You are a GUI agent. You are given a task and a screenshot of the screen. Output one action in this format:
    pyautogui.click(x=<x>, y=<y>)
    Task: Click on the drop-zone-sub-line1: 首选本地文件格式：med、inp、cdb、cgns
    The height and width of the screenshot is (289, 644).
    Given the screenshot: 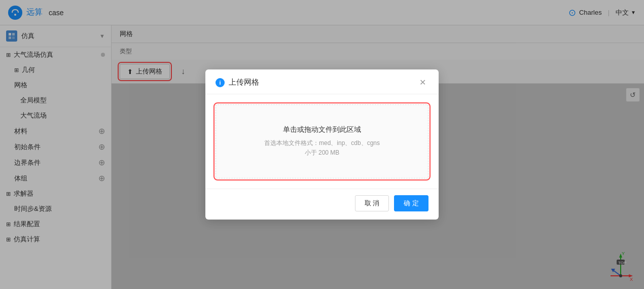 What is the action you would take?
    pyautogui.click(x=322, y=143)
    